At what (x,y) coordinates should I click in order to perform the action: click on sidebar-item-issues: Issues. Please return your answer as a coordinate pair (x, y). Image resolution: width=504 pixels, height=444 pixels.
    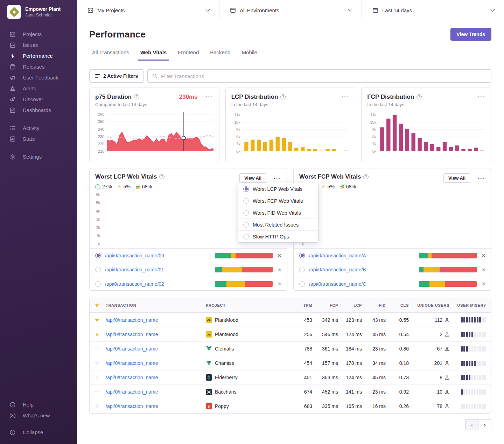
    Looking at the image, I should click on (38, 45).